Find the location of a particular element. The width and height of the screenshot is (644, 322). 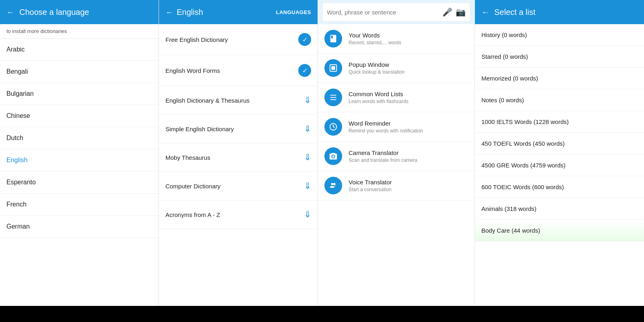

panel1-title: Choose a language is located at coordinates (54, 12).